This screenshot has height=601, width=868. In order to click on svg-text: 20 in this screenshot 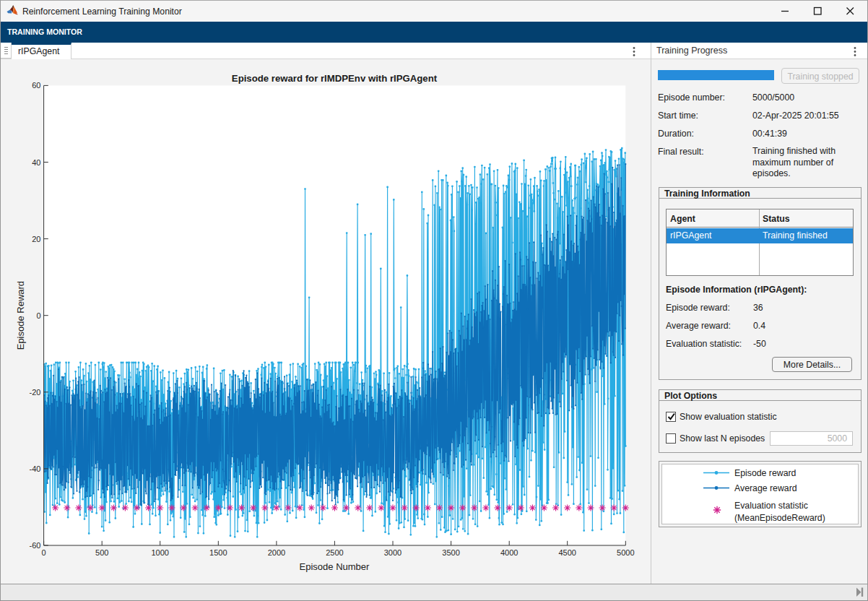, I will do `click(36, 239)`.